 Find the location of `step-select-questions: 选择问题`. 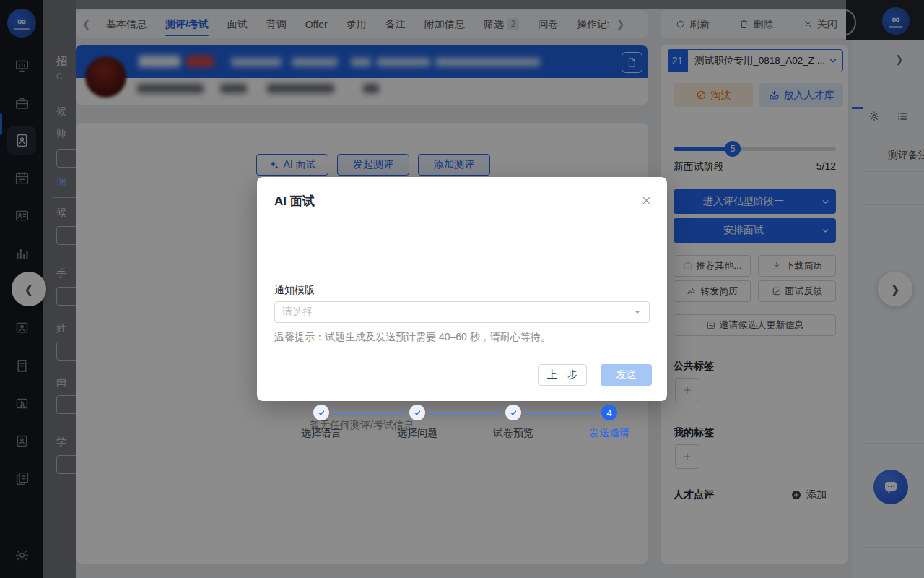

step-select-questions: 选择问题 is located at coordinates (417, 422).